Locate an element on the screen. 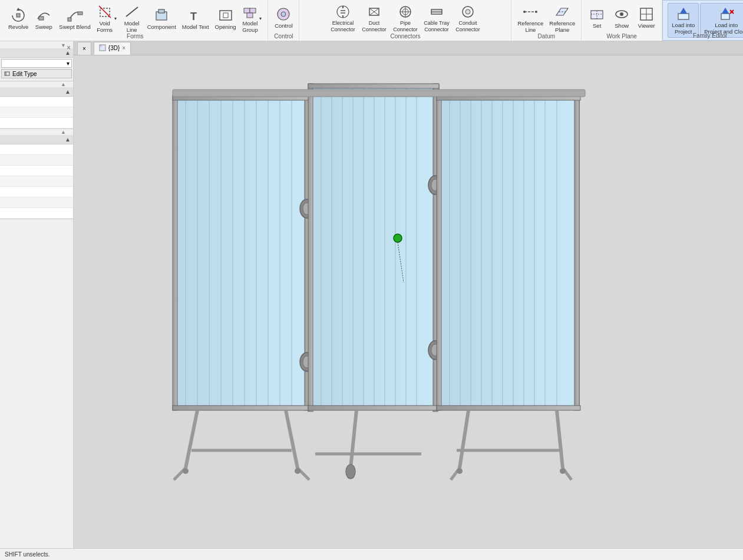 This screenshot has height=560, width=743. toolbar-group-forms: Revolve Sweep is located at coordinates (136, 20).